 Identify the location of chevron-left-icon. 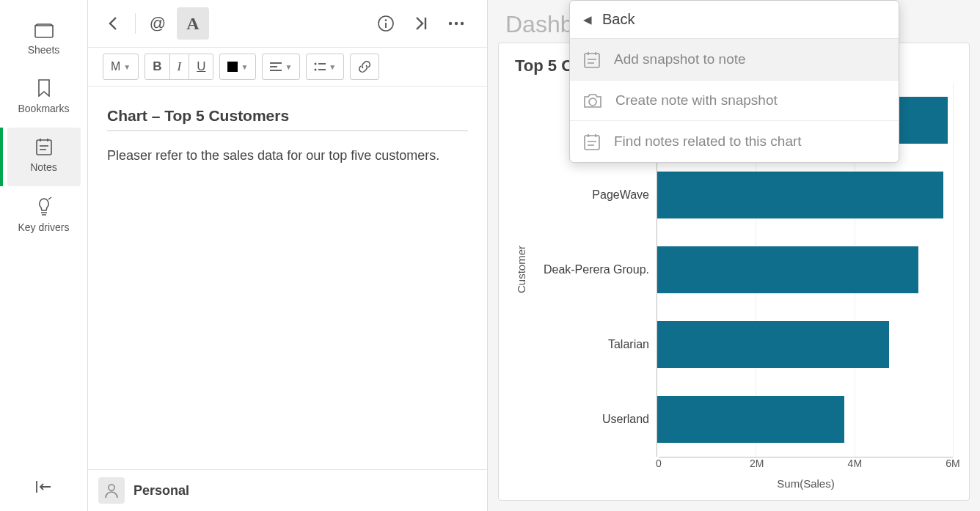
(113, 23).